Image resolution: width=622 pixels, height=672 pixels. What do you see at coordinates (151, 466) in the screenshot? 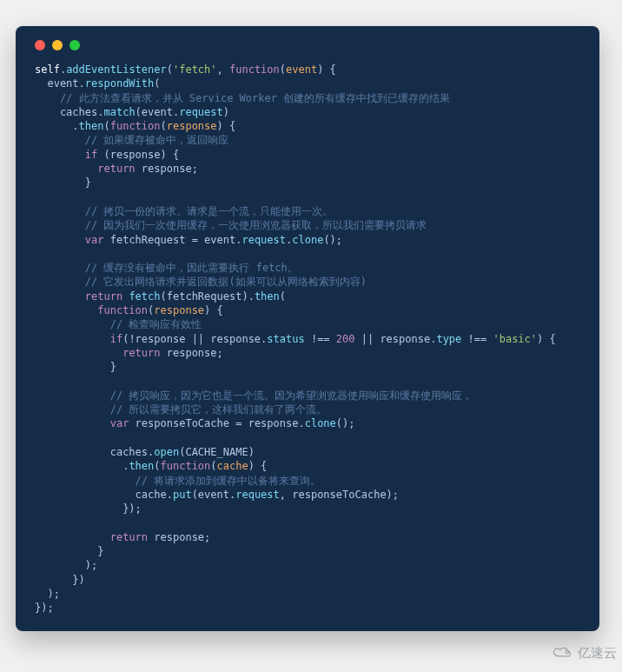
I see `code-line: .then(function(cache) {` at bounding box center [151, 466].